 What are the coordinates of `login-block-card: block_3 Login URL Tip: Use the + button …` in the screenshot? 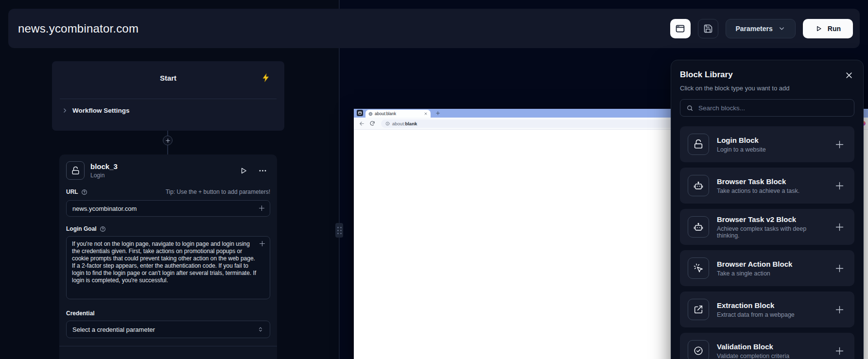 It's located at (168, 256).